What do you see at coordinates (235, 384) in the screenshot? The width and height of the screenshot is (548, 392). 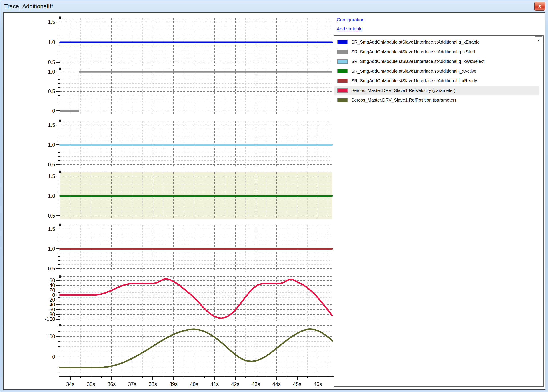 I see `svg-text: 42s` at bounding box center [235, 384].